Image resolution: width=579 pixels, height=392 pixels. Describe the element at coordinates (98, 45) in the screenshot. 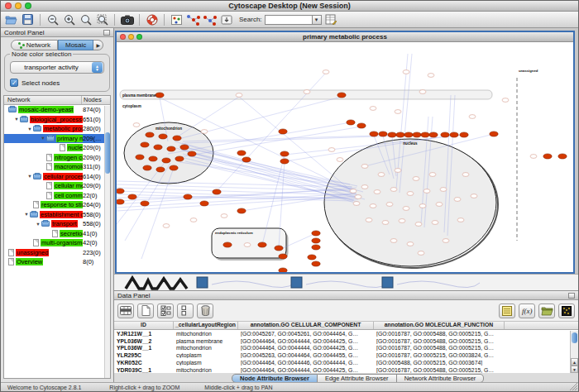

I see `tab-overflow-button: ▶` at that location.